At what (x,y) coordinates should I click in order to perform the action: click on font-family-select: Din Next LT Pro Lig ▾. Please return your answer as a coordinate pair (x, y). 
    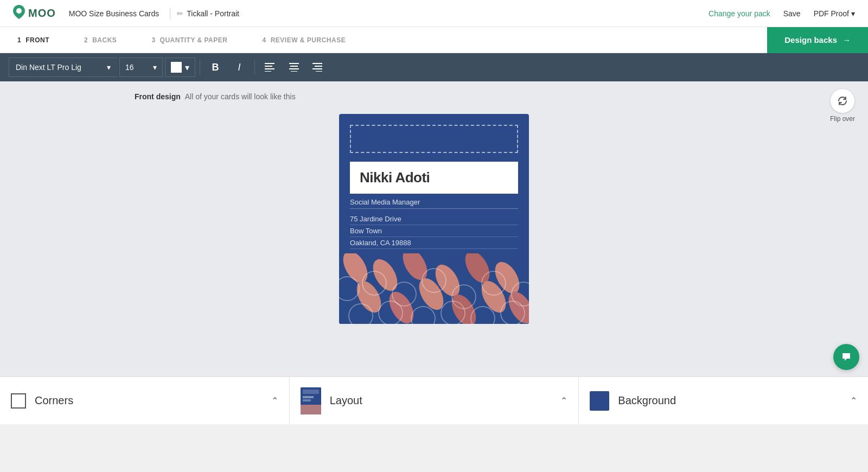
    Looking at the image, I should click on (63, 67).